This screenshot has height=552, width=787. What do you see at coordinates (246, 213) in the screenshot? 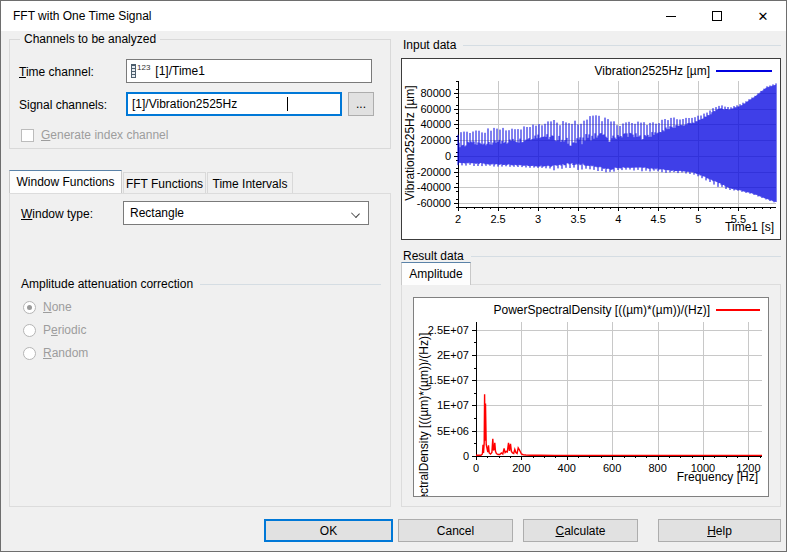
I see `window-type-dropdown: Rectangle` at bounding box center [246, 213].